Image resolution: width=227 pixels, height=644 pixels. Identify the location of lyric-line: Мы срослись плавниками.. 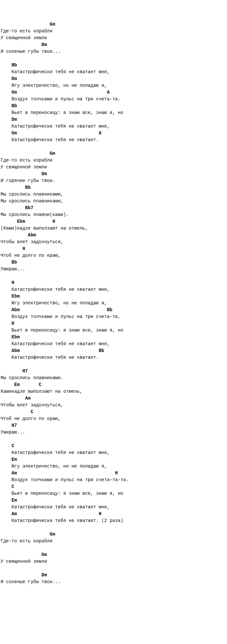
(114, 378).